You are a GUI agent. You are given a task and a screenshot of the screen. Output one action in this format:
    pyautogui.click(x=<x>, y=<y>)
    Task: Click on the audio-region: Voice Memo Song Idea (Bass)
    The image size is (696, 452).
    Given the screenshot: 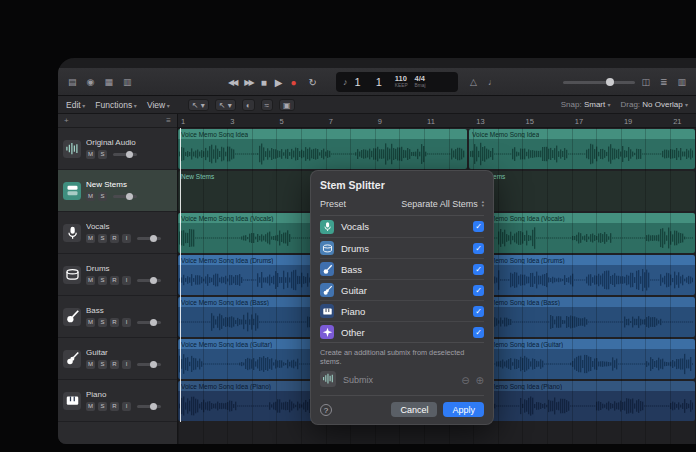 What is the action you would take?
    pyautogui.click(x=582, y=317)
    